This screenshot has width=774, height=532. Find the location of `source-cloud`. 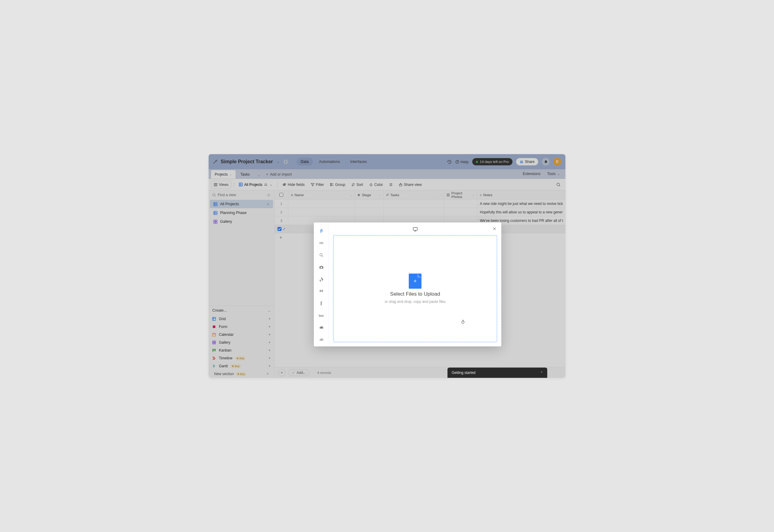

source-cloud is located at coordinates (321, 340).